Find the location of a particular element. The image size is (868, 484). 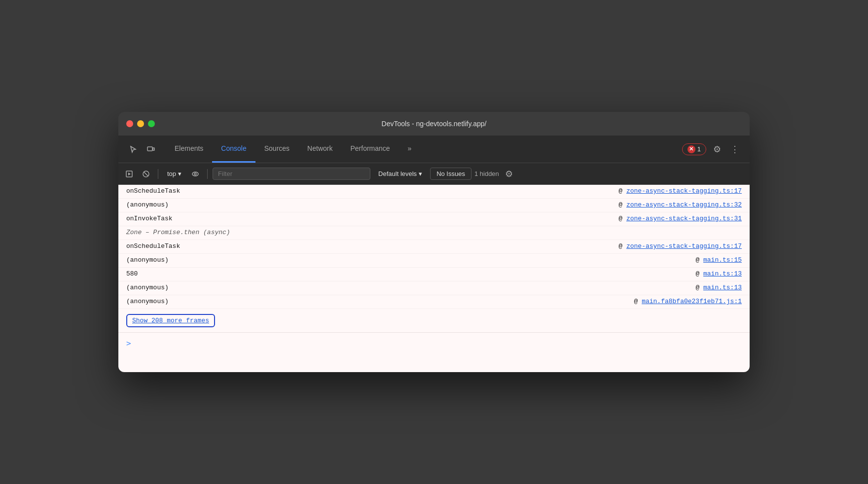

error-icon: ✕ is located at coordinates (691, 149).